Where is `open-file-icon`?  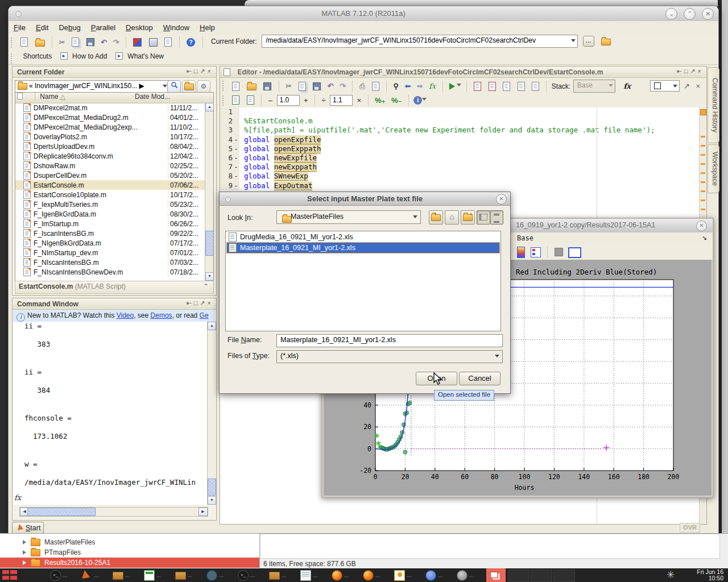
open-file-icon is located at coordinates (251, 87).